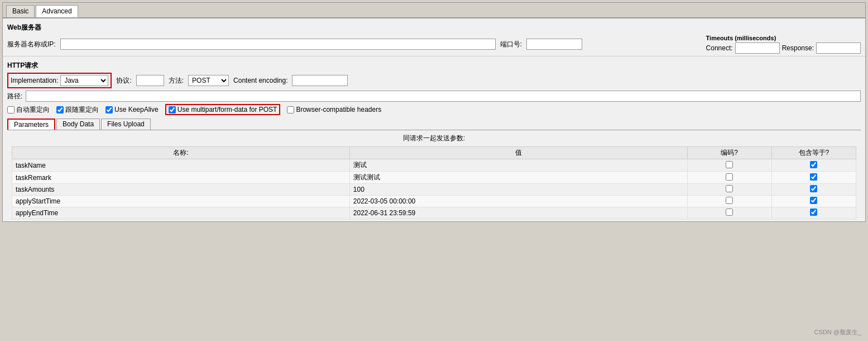 This screenshot has height=341, width=868. What do you see at coordinates (741, 38) in the screenshot?
I see `timeouts-title: Timeouts (milliseconds)` at bounding box center [741, 38].